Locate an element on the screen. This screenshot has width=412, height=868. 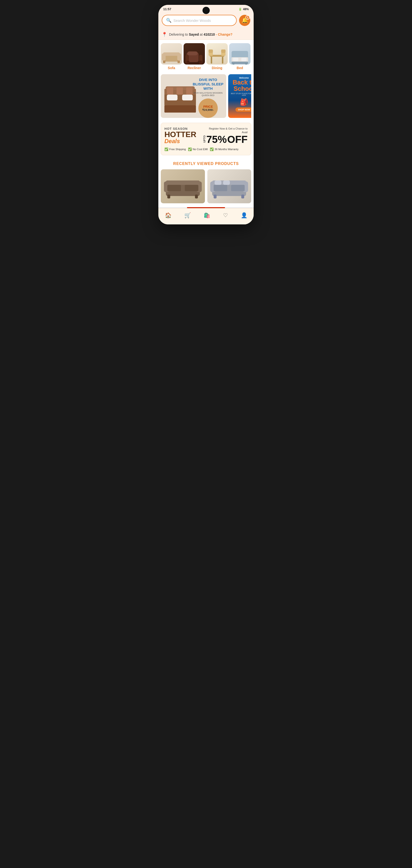
category-item-dining: Dining is located at coordinates (217, 57).